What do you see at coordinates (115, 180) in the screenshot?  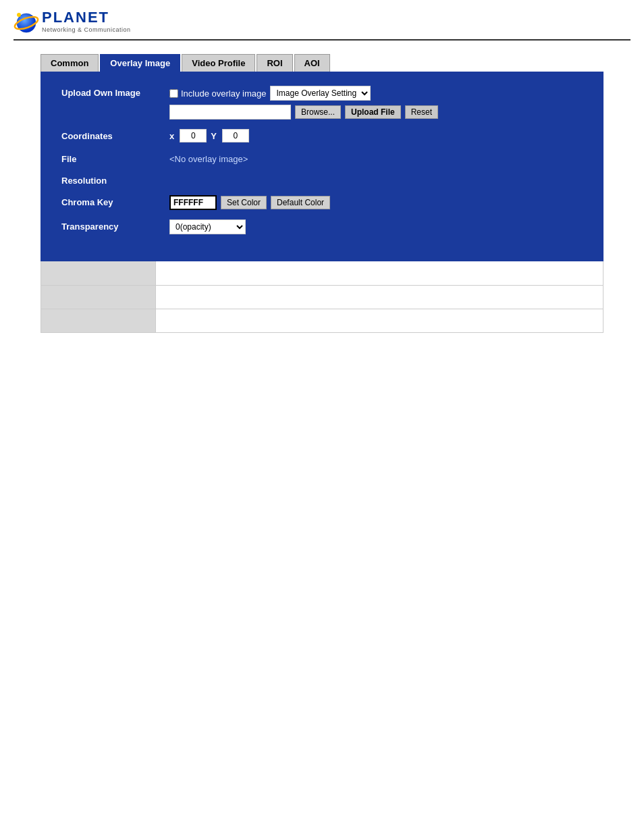 I see `resolution-label: Resolution` at bounding box center [115, 180].